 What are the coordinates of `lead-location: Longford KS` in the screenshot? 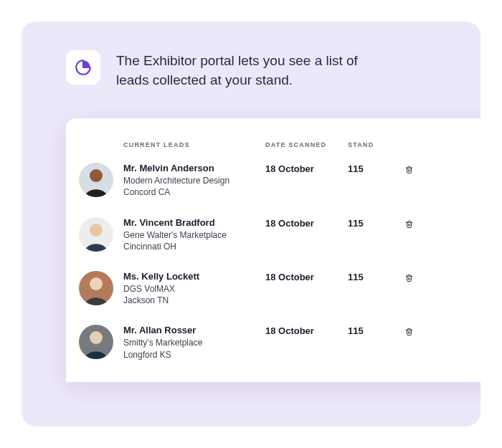 It's located at (190, 355).